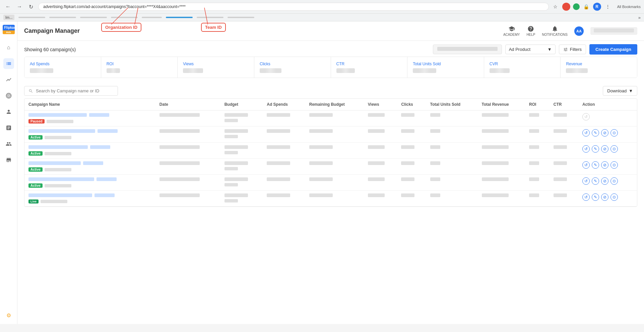 The height and width of the screenshot is (332, 644). Describe the element at coordinates (75, 91) in the screenshot. I see `search-input` at that location.